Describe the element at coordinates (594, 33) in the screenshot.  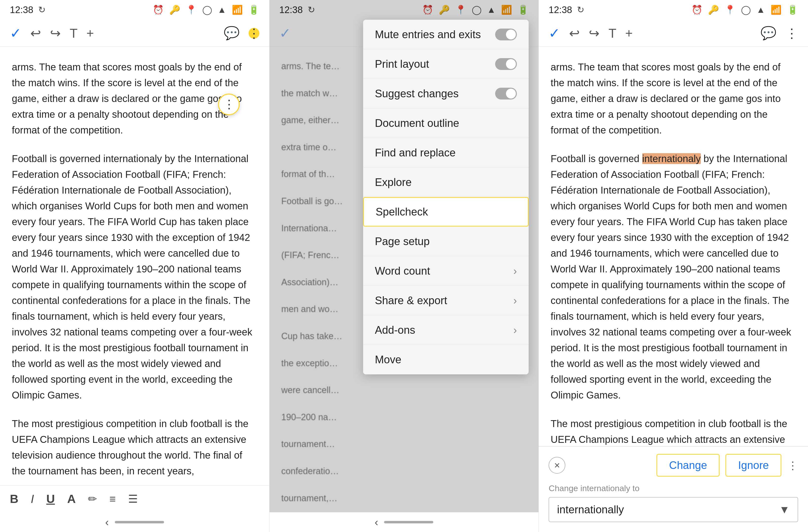
I see `redo-button-3: ↪` at that location.